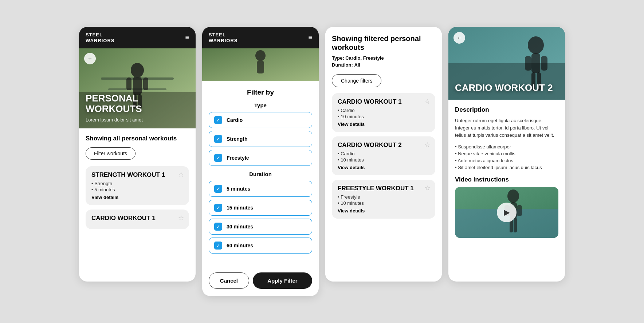 The image size is (644, 323). Describe the element at coordinates (507, 212) in the screenshot. I see `play-icon: ▶` at that location.